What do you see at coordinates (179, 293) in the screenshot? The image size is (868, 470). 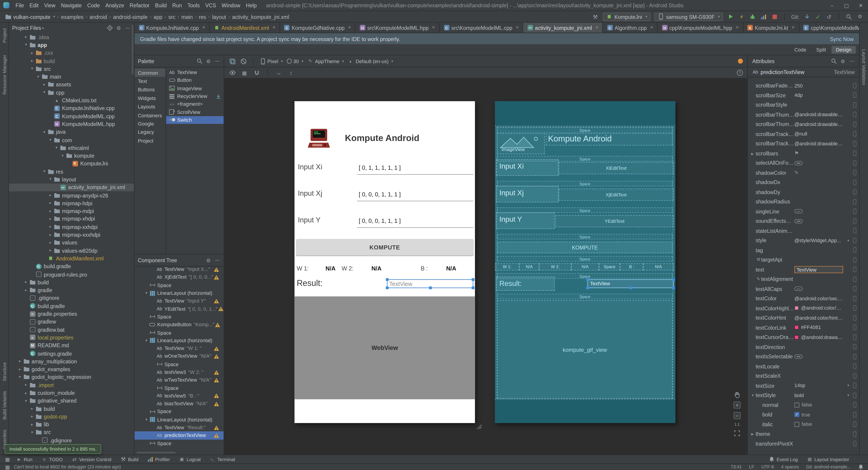 I see `component-tree-item: ▾LinearLayout (horizontal)` at bounding box center [179, 293].